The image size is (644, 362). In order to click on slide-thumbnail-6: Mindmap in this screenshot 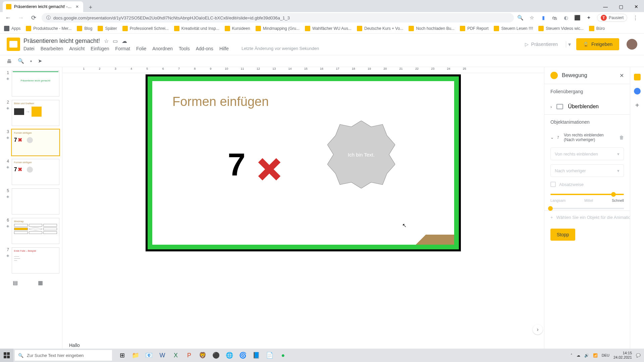, I will do `click(36, 231)`.